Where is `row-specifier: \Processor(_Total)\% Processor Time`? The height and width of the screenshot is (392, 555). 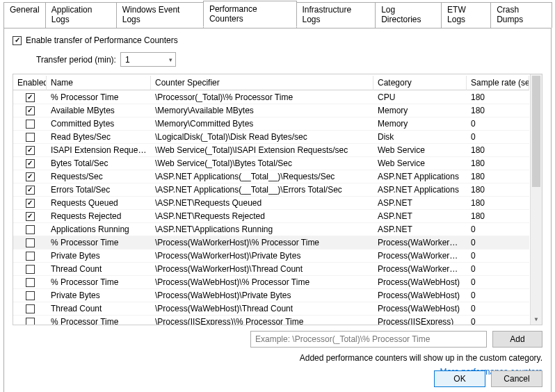
row-specifier: \Processor(_Total)\% Processor Time is located at coordinates (262, 97).